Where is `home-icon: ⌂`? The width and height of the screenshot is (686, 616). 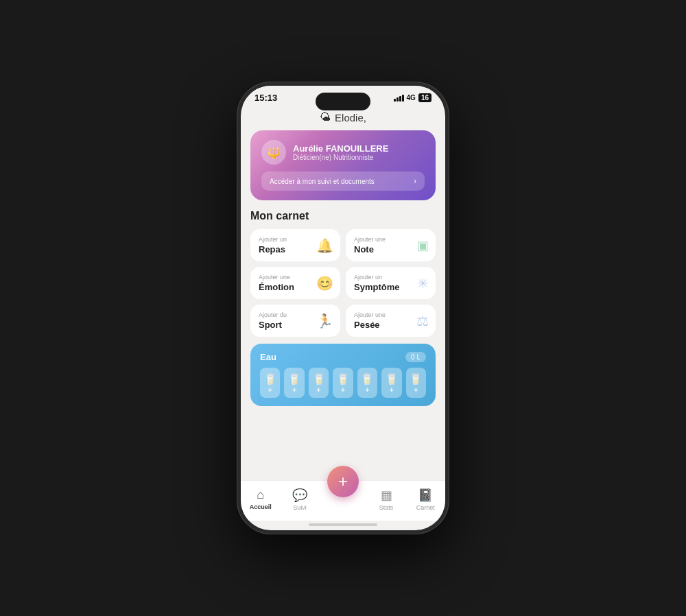
home-icon: ⌂ is located at coordinates (261, 495).